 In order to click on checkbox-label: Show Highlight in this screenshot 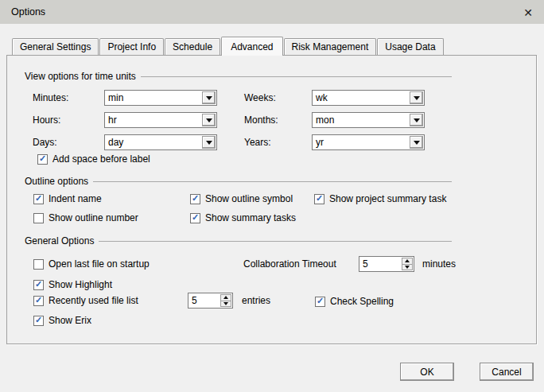, I will do `click(80, 285)`.